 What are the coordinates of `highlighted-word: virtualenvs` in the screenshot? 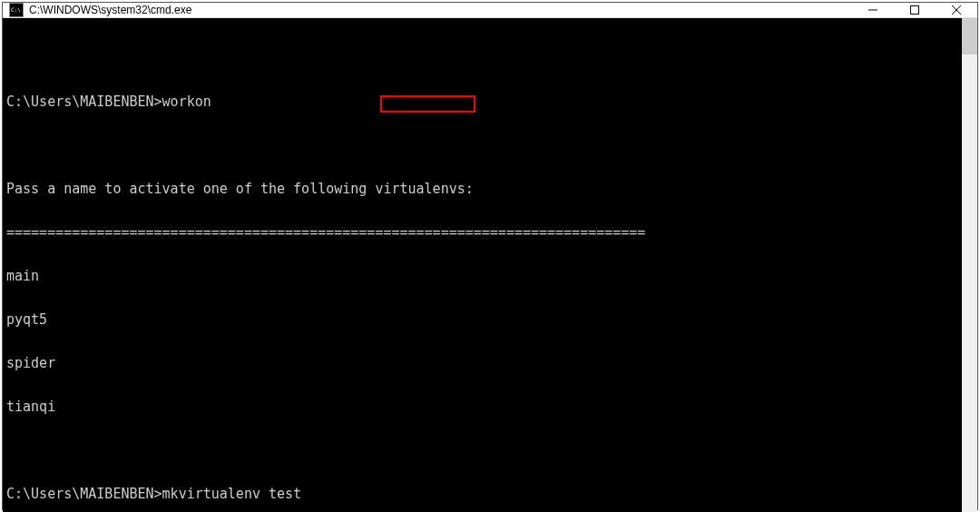 It's located at (419, 189).